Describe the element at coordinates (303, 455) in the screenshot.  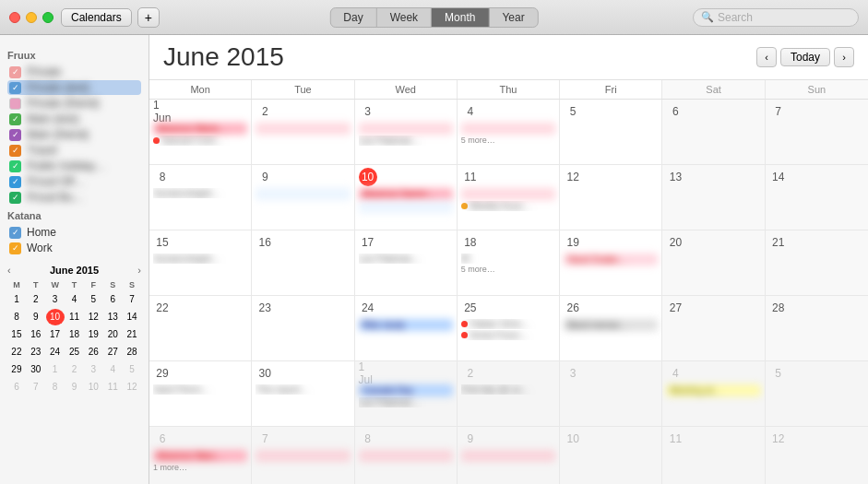
I see `cal-cell-jul7: 7` at that location.